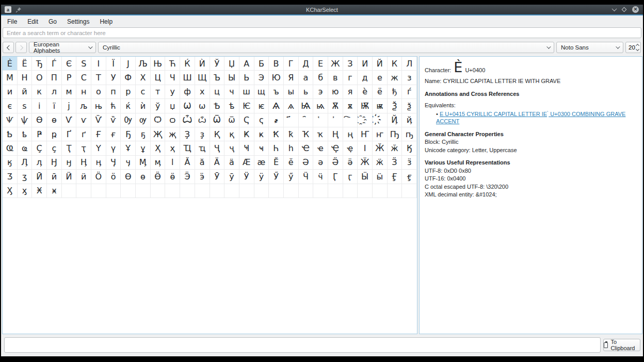  I want to click on back-button, so click(8, 47).